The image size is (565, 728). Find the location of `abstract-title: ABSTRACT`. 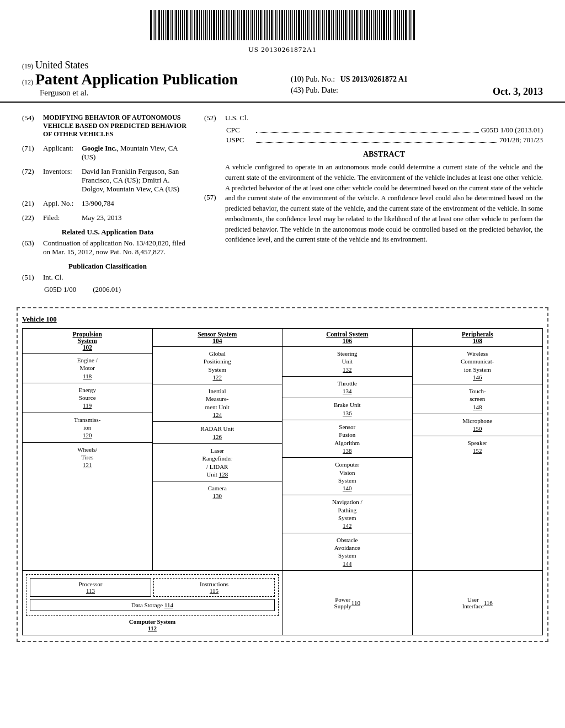

abstract-title: ABSTRACT is located at coordinates (384, 154).